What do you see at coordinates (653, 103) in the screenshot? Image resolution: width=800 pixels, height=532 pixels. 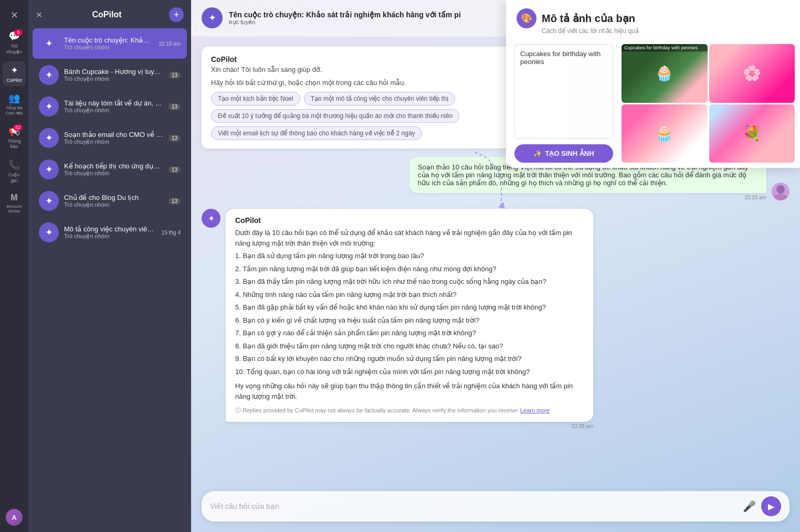 I see `image-gen-content: Cupcakes for birthday with peonies ✨ TẠO…` at bounding box center [653, 103].